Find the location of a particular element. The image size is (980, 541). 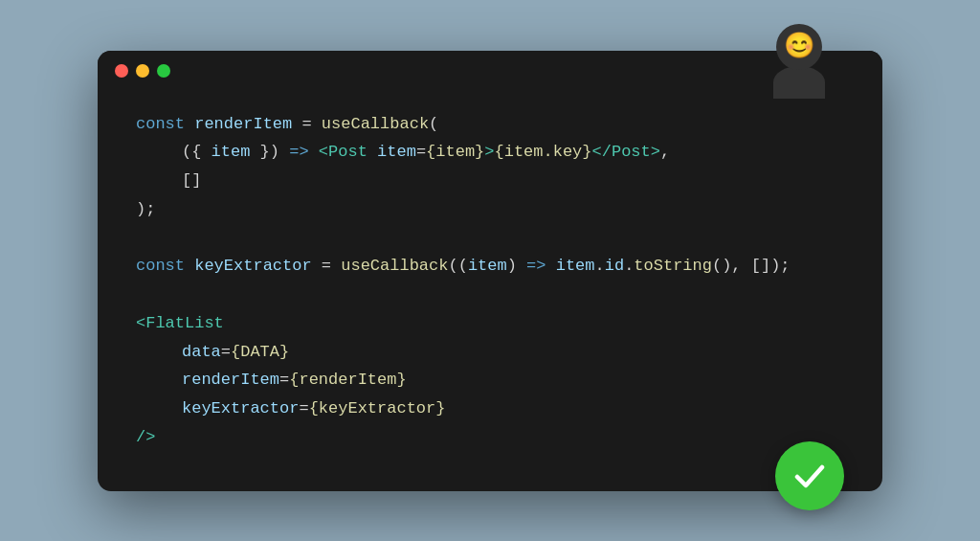

arrow: => is located at coordinates (304, 151).